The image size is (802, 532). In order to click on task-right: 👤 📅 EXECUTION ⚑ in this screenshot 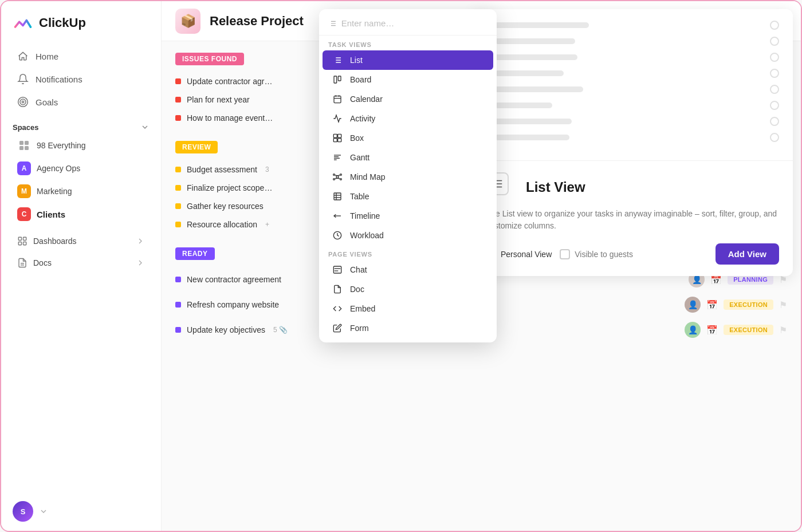, I will do `click(736, 330)`.